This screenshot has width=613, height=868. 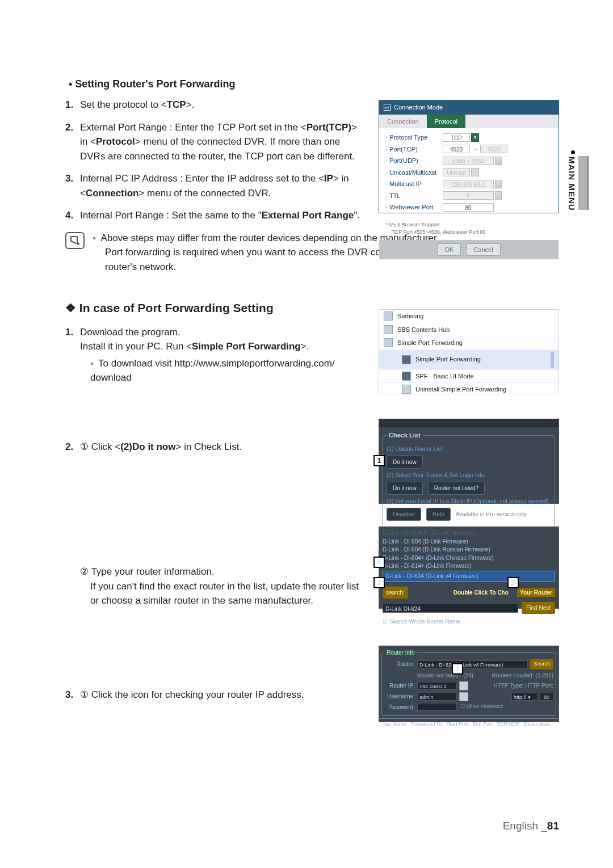 I want to click on tab-protocol: Protocol, so click(x=446, y=121).